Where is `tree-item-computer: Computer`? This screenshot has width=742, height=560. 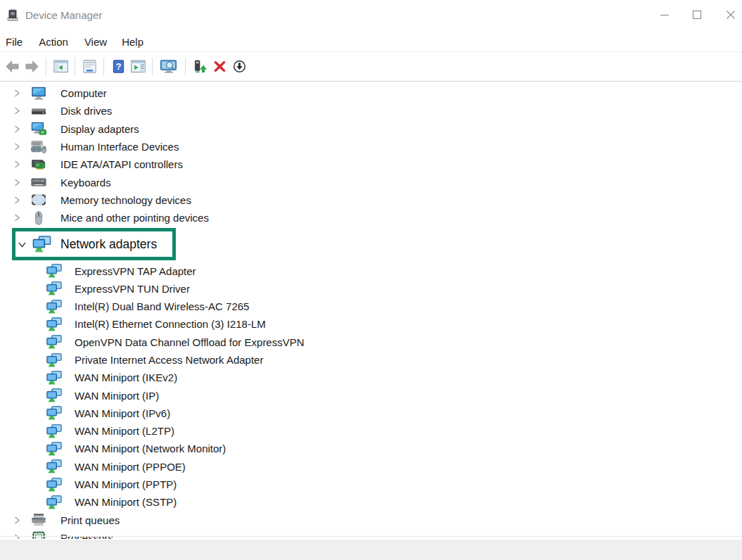
tree-item-computer: Computer is located at coordinates (371, 93).